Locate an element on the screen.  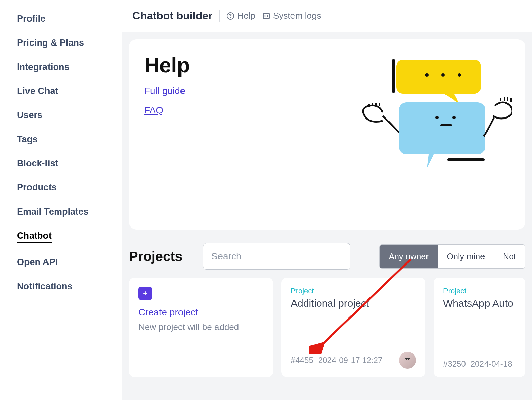
topbar-help-label: Help is located at coordinates (246, 16).